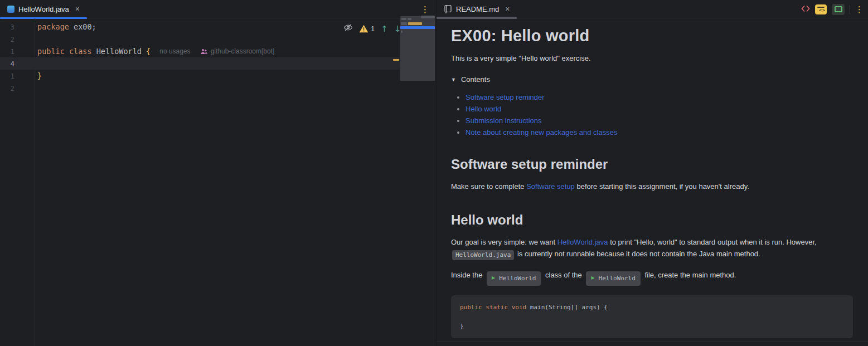 The image size is (868, 346). What do you see at coordinates (652, 276) in the screenshot?
I see `inside-paragraph: Inside the ▶HelloWorld class of the ▶Hel…` at bounding box center [652, 276].